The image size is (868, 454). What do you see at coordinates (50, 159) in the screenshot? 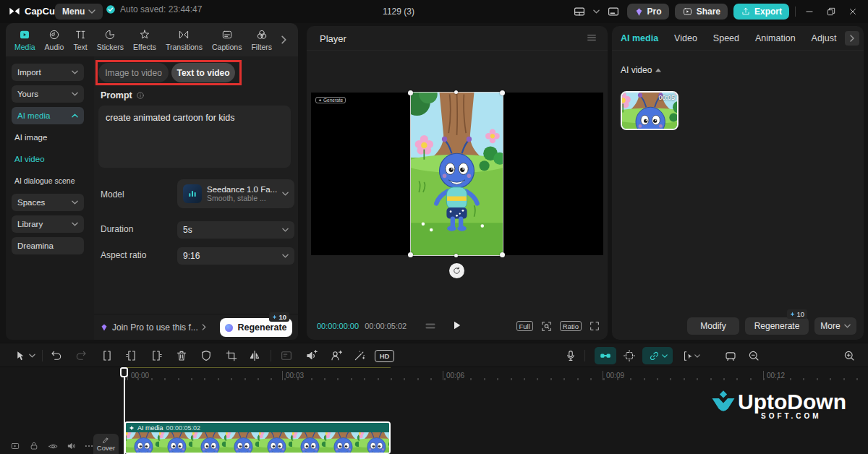
I see `sidebar-item-ai-video: AI video` at bounding box center [50, 159].